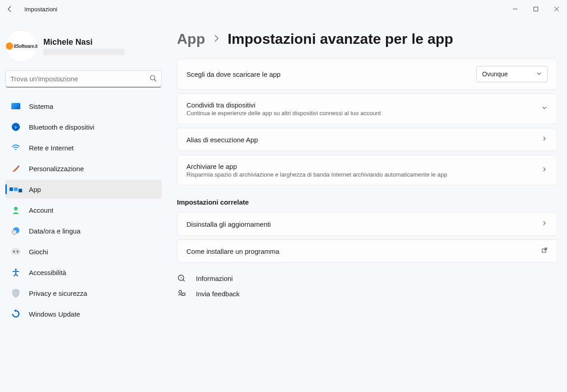  What do you see at coordinates (284, 9) in the screenshot?
I see `titlebar: Impostazioni` at bounding box center [284, 9].